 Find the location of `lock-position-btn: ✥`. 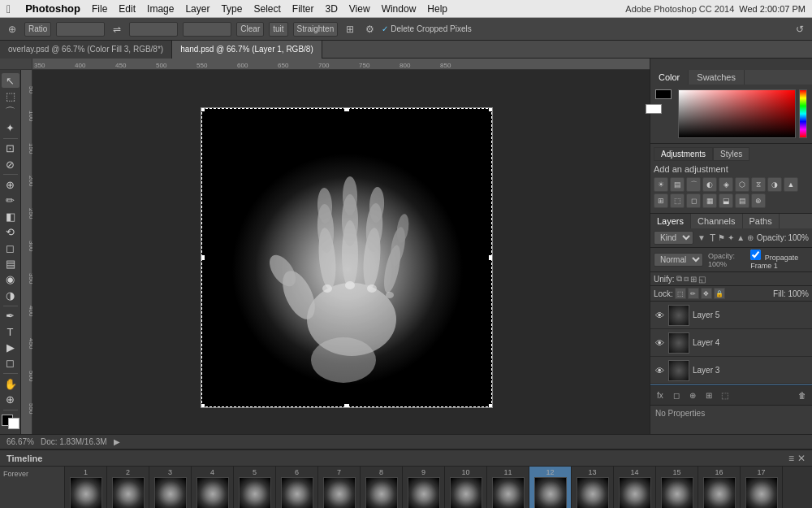

lock-position-btn: ✥ is located at coordinates (706, 293).